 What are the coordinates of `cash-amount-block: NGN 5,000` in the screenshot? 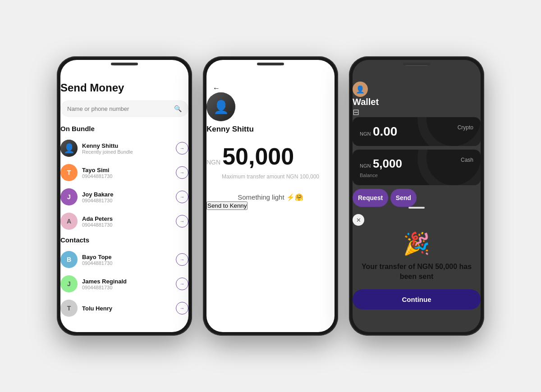 It's located at (381, 164).